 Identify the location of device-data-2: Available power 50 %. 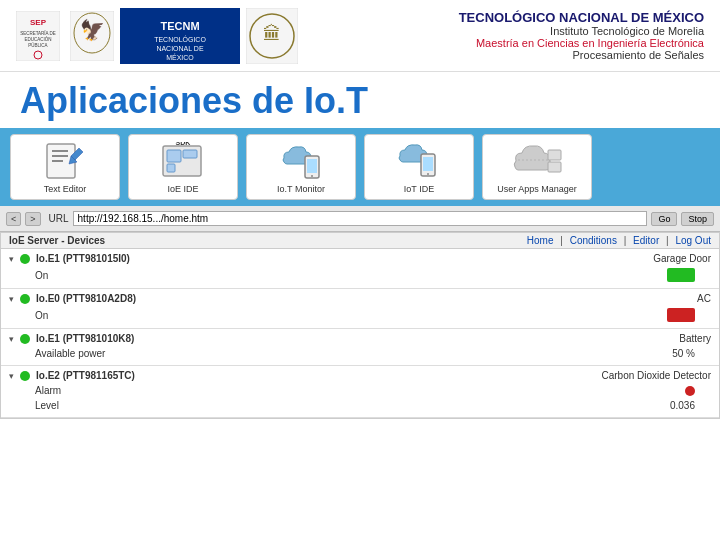
(360, 354).